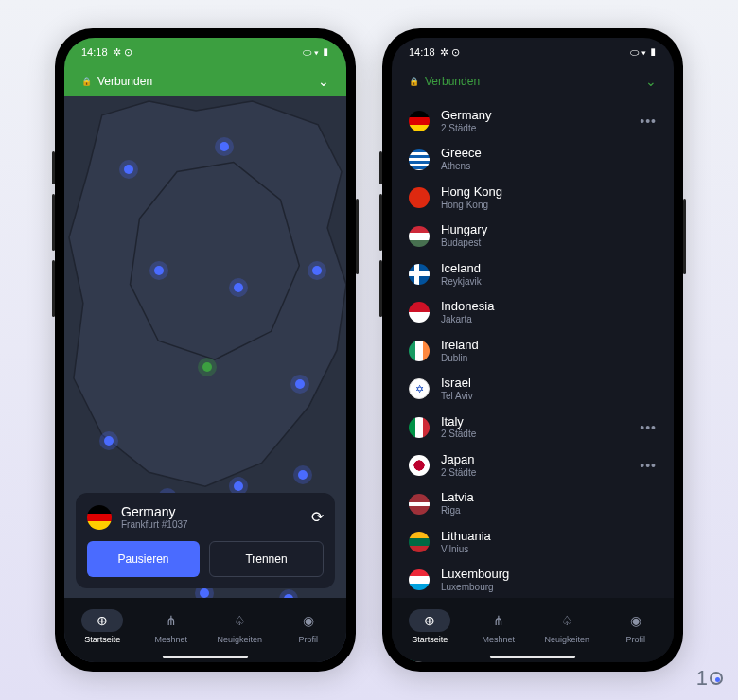  I want to click on flag-is-icon, so click(419, 274).